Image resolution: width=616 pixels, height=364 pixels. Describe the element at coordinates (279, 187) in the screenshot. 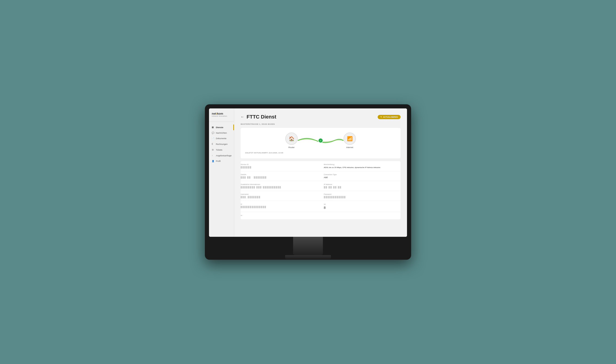

I see `value-zusatzliche: ████████ ███ ██████████` at that location.